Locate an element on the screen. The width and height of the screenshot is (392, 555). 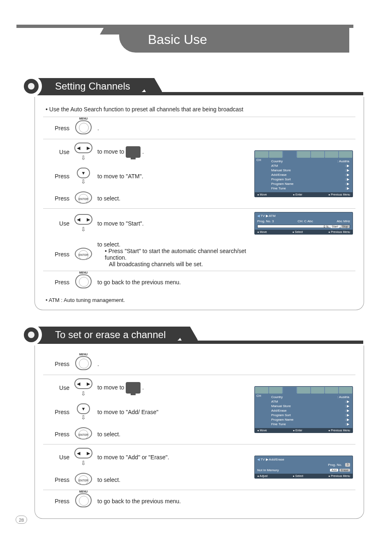
section-title: Setting Channels is located at coordinates (90, 86).